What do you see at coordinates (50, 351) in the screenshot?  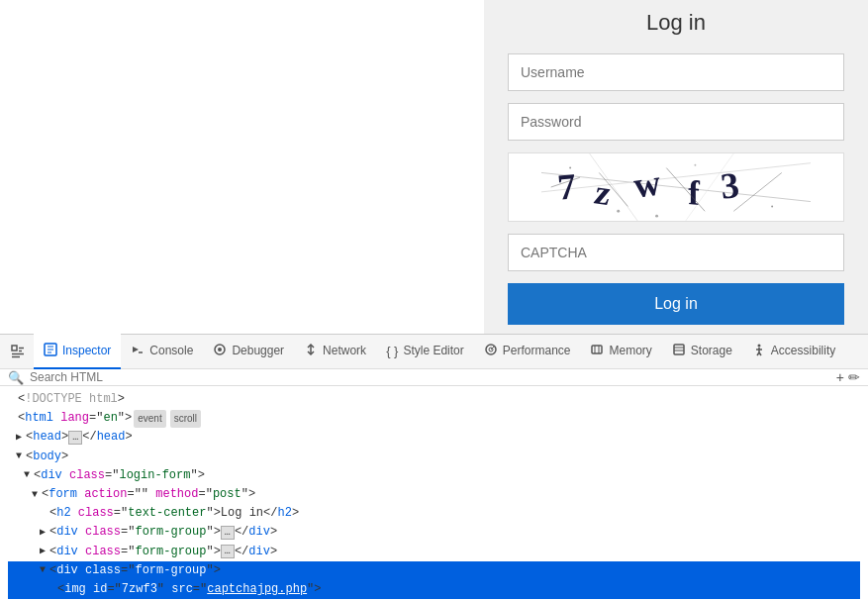 I see `inspector-icon` at bounding box center [50, 351].